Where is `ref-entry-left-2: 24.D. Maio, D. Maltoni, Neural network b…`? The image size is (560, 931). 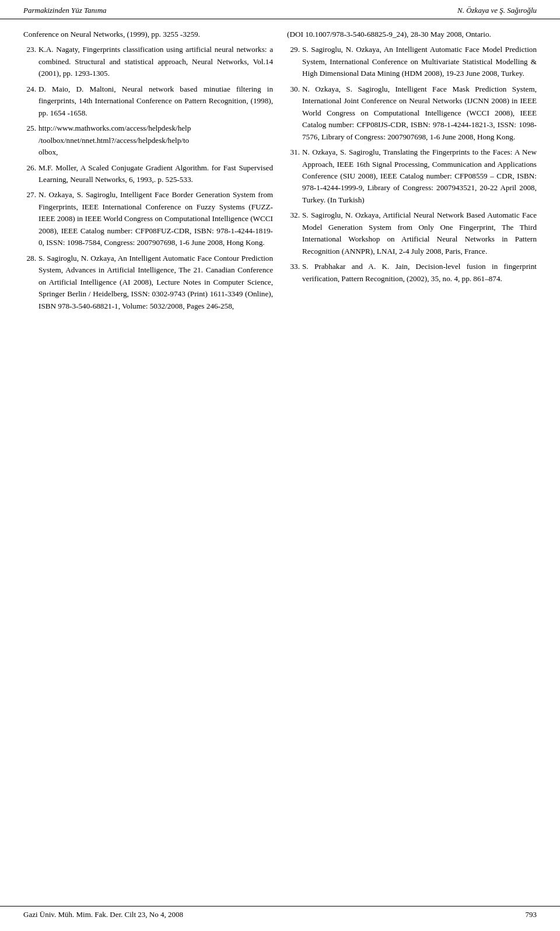 ref-entry-left-2: 24.D. Maio, D. Maltoni, Neural network b… is located at coordinates (148, 102).